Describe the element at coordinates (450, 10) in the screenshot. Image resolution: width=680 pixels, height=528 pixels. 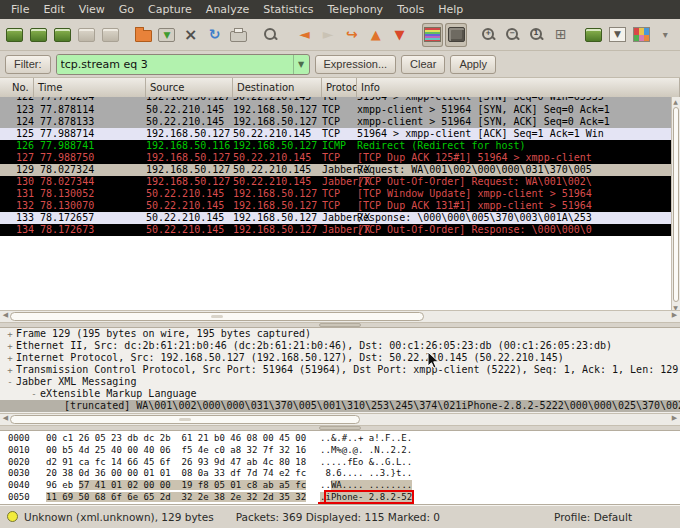
I see `menu-help: Help` at that location.